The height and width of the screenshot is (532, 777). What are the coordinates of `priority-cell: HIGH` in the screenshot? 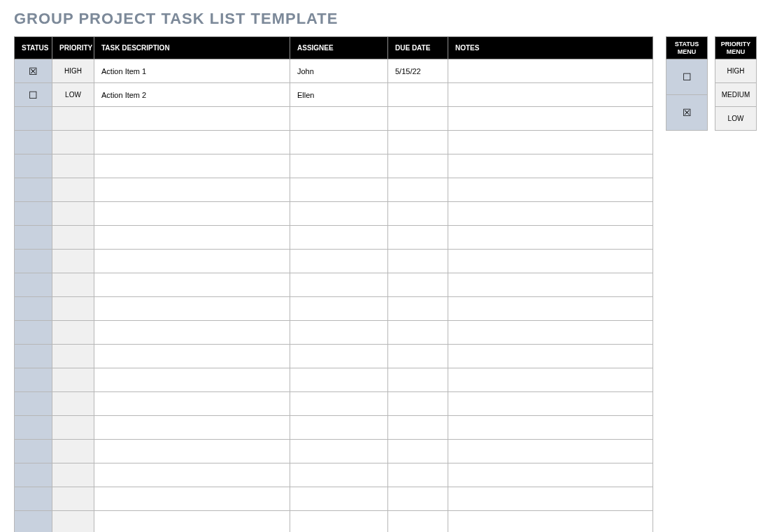 It's located at (73, 71).